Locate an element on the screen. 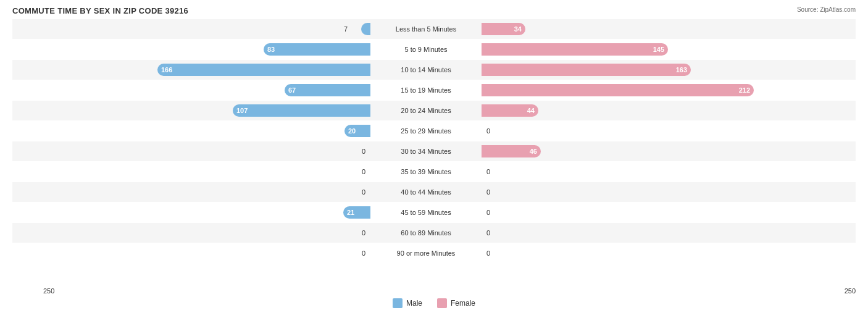 Image resolution: width=868 pixels, height=323 pixels. female-label: Female is located at coordinates (463, 303).